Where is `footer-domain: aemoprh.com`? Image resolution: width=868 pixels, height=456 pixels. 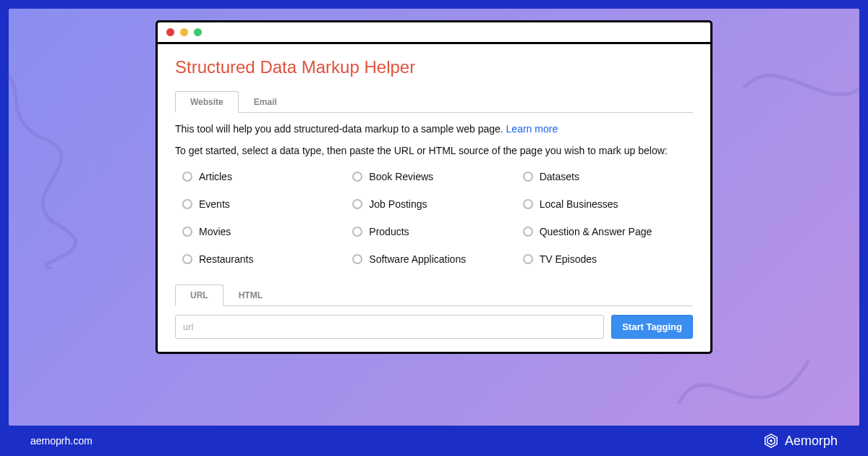 footer-domain: aemoprh.com is located at coordinates (61, 441).